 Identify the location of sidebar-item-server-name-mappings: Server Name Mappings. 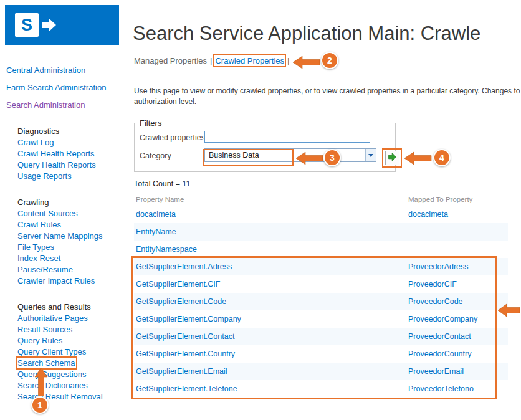
(74, 236).